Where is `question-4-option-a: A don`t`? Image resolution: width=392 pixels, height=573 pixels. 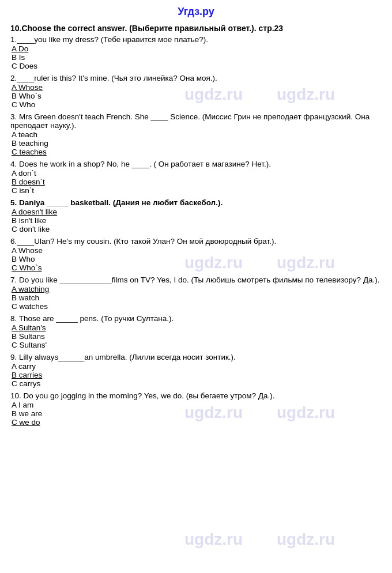 question-4-option-a: A don`t is located at coordinates (197, 173).